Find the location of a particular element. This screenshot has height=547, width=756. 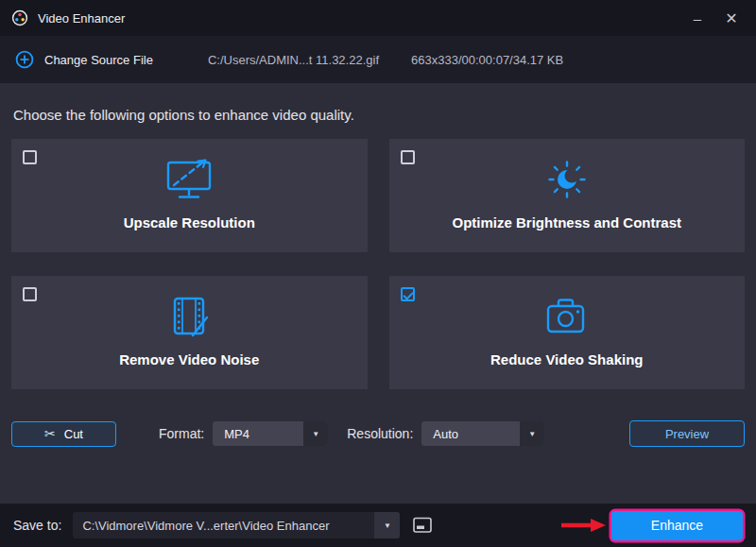

option-card-optimize-brightness: Optimize Brightness and Contrast is located at coordinates (567, 196).